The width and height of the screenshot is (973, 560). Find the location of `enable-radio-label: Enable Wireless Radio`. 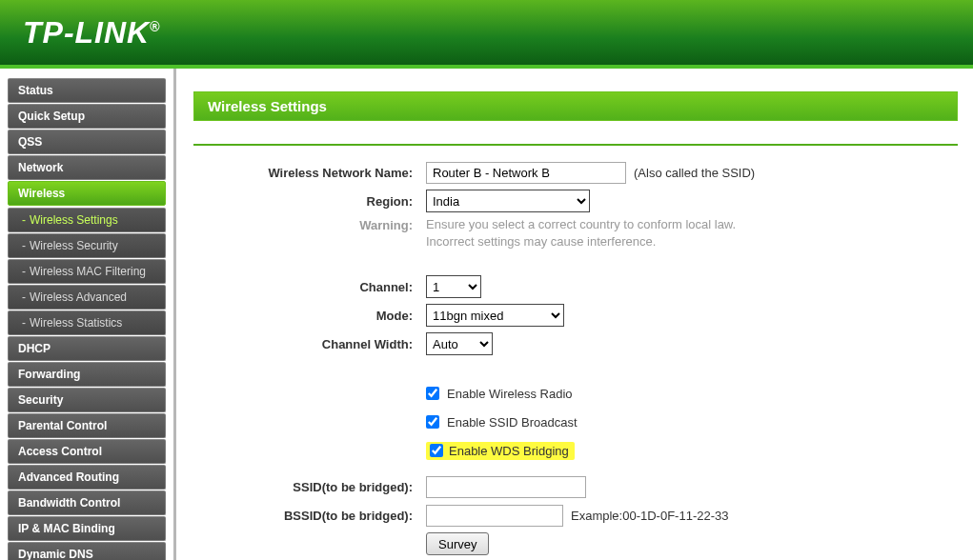

enable-radio-label: Enable Wireless Radio is located at coordinates (510, 394).